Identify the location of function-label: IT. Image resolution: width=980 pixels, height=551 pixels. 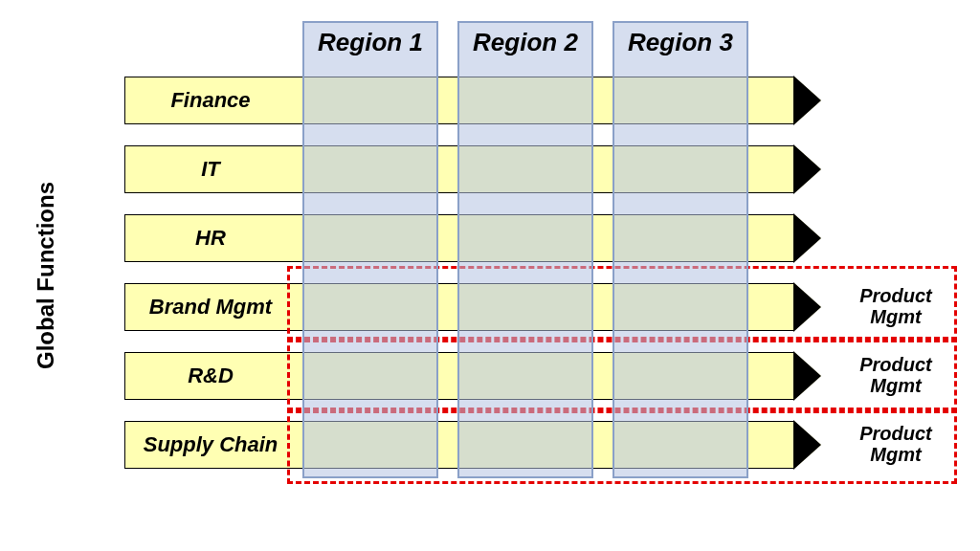
(211, 169).